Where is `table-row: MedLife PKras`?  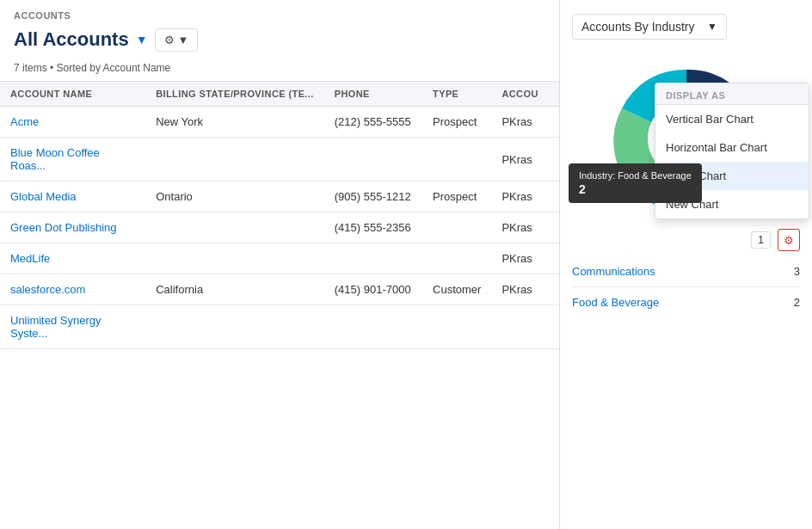 table-row: MedLife PKras is located at coordinates (280, 259).